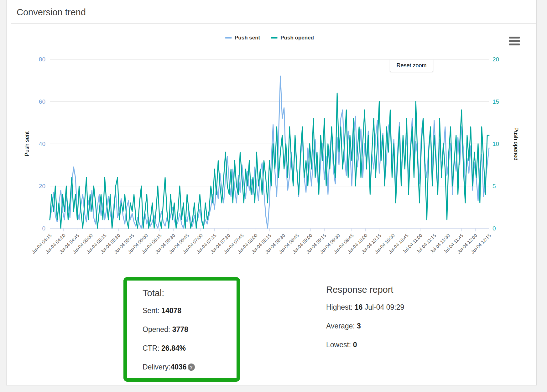  I want to click on stat-value: 3778, so click(180, 329).